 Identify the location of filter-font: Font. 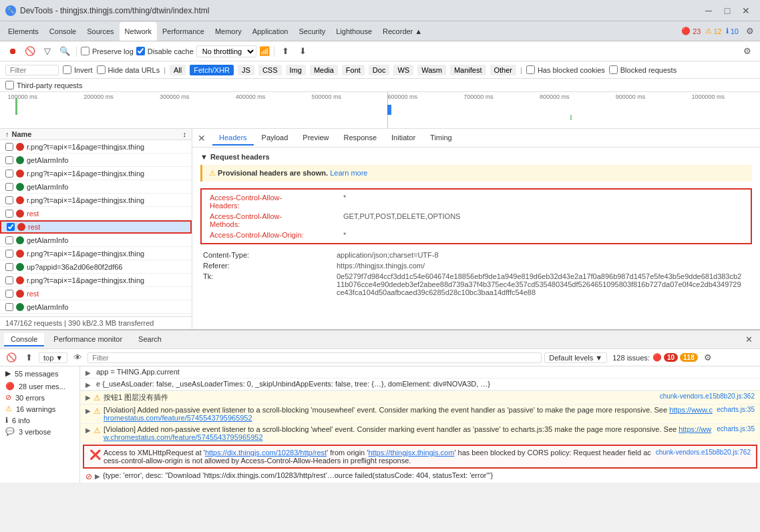
(353, 70).